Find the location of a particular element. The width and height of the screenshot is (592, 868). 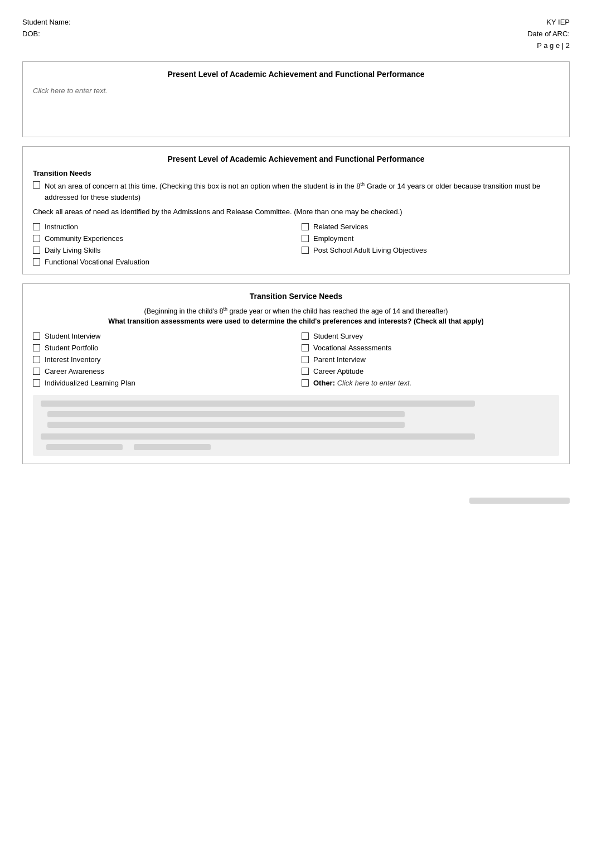

interest-inventory-row: Interest Inventory is located at coordinates (162, 359).